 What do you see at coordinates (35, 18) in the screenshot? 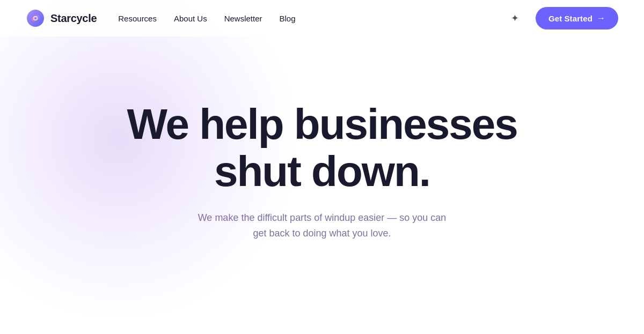
I see `logo-icon` at bounding box center [35, 18].